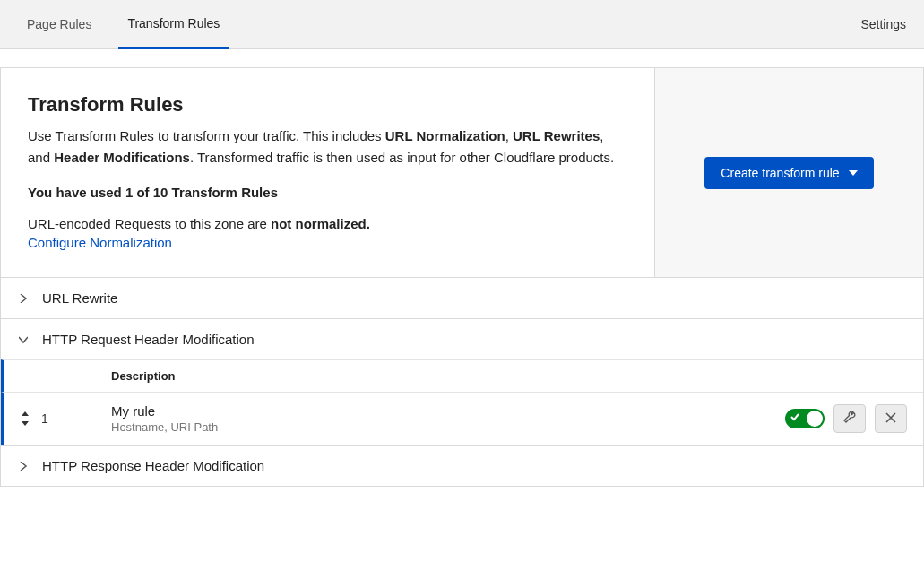 This screenshot has height=571, width=924. What do you see at coordinates (846, 419) in the screenshot?
I see `row-actions` at bounding box center [846, 419].